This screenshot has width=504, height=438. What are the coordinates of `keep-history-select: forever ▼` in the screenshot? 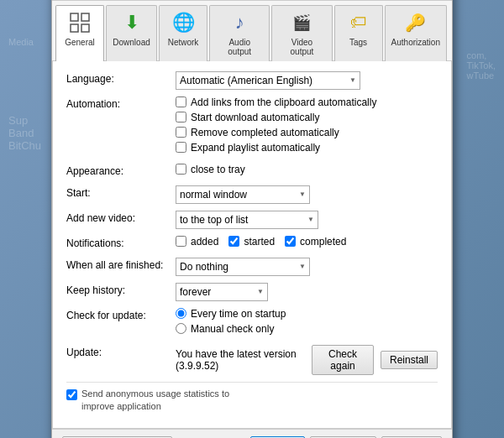 It's located at (222, 292).